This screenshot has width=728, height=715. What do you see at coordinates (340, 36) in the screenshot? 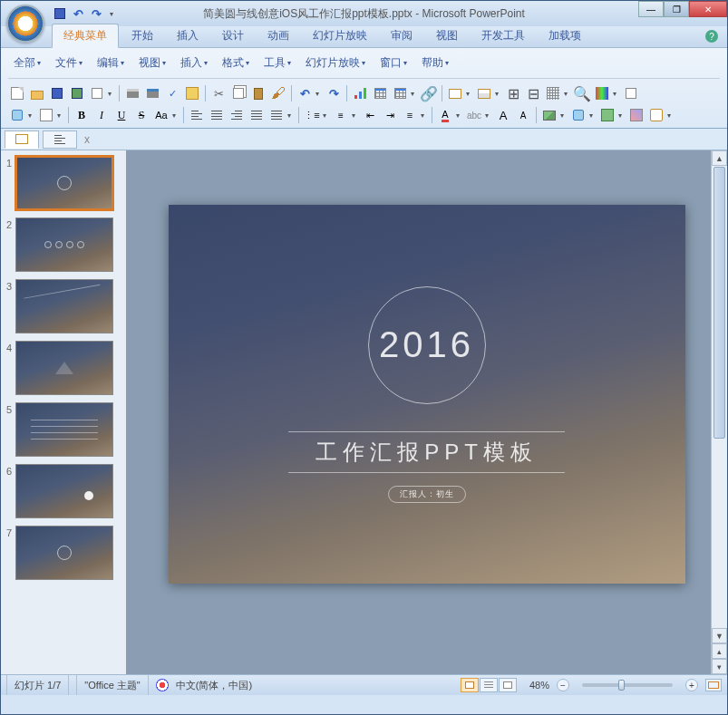
I see `tab-slideshow: 幻灯片放映` at bounding box center [340, 36].